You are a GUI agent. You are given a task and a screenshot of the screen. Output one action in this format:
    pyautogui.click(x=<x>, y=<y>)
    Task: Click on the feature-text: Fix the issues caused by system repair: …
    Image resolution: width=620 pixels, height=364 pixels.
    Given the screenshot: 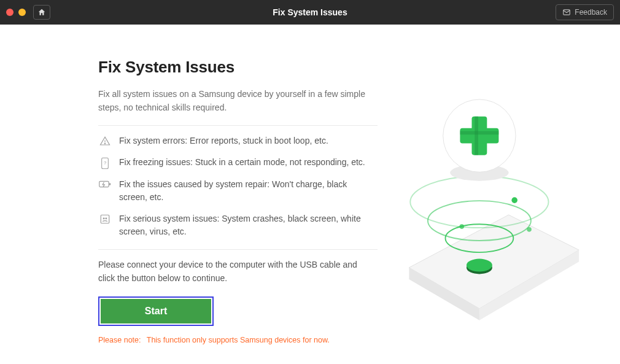 What is the action you would take?
    pyautogui.click(x=248, y=191)
    